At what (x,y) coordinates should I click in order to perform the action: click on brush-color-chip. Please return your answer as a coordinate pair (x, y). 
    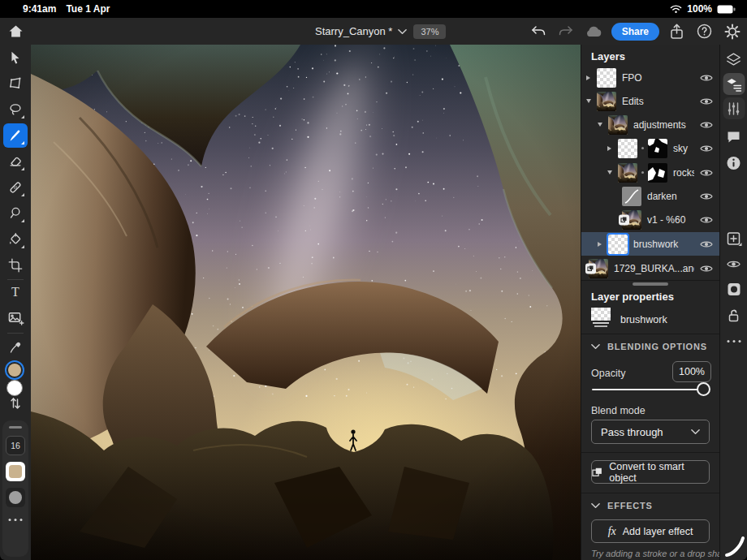
    Looking at the image, I should click on (15, 472).